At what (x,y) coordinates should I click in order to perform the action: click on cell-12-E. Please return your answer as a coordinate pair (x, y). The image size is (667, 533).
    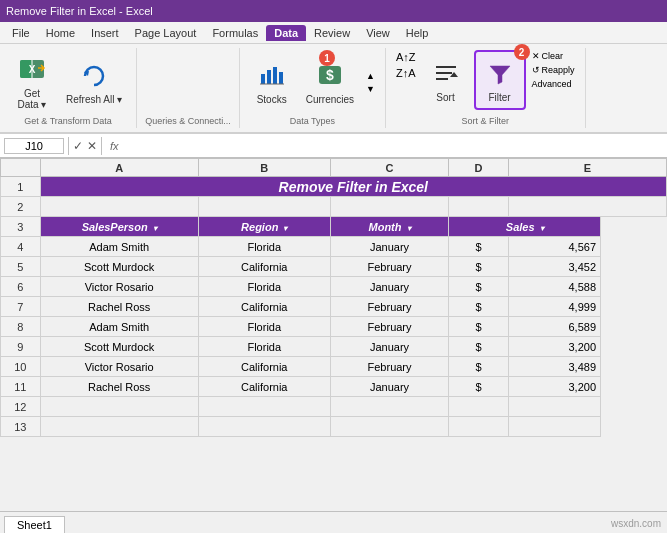
    Looking at the image, I should click on (478, 407).